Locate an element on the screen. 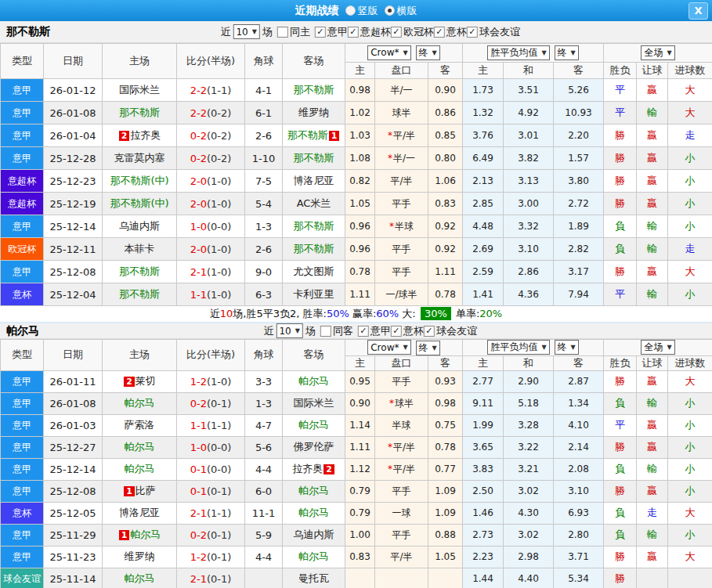 The width and height of the screenshot is (712, 588). match-date-cell: 26-01-11 is located at coordinates (74, 381).